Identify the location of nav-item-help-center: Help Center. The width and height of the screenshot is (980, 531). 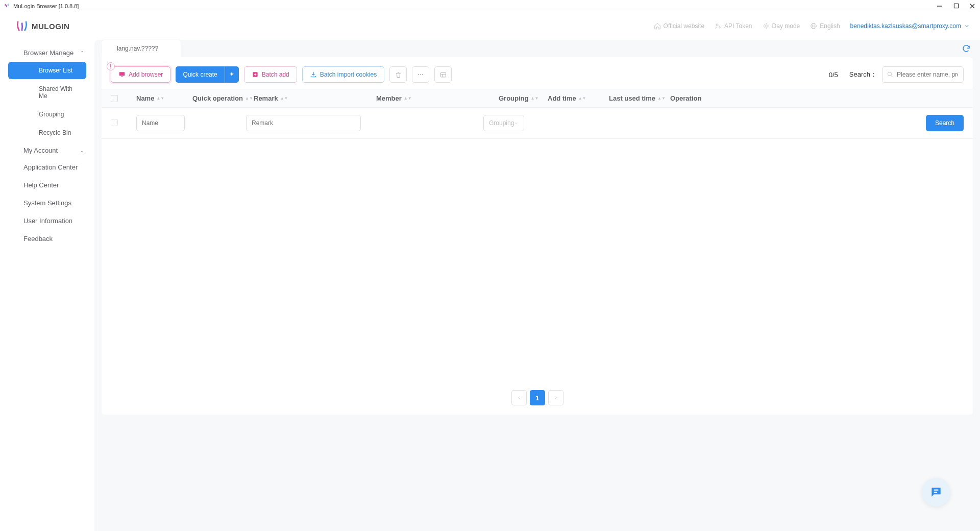
(47, 185).